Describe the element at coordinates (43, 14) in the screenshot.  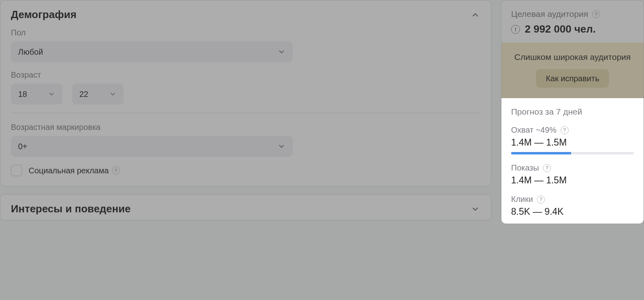
I see `demographics-title: Демография` at that location.